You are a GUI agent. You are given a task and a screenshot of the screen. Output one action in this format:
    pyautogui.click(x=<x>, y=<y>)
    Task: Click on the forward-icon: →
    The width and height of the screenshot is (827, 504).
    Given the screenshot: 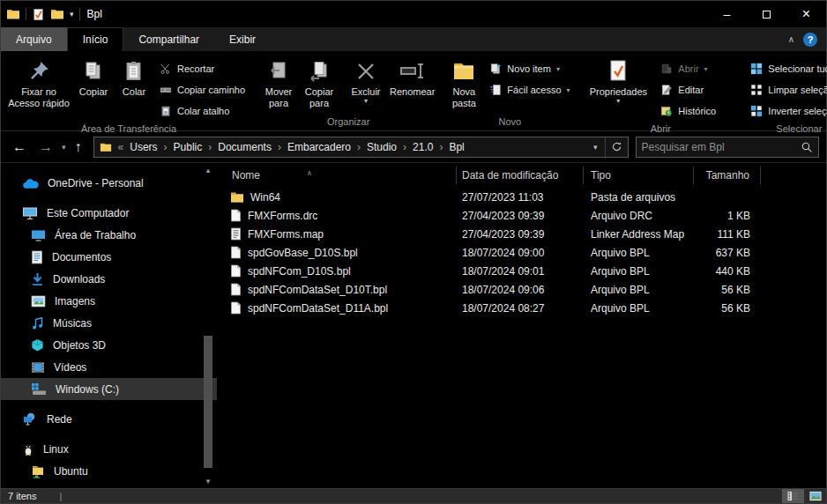 What is the action you would take?
    pyautogui.click(x=46, y=147)
    